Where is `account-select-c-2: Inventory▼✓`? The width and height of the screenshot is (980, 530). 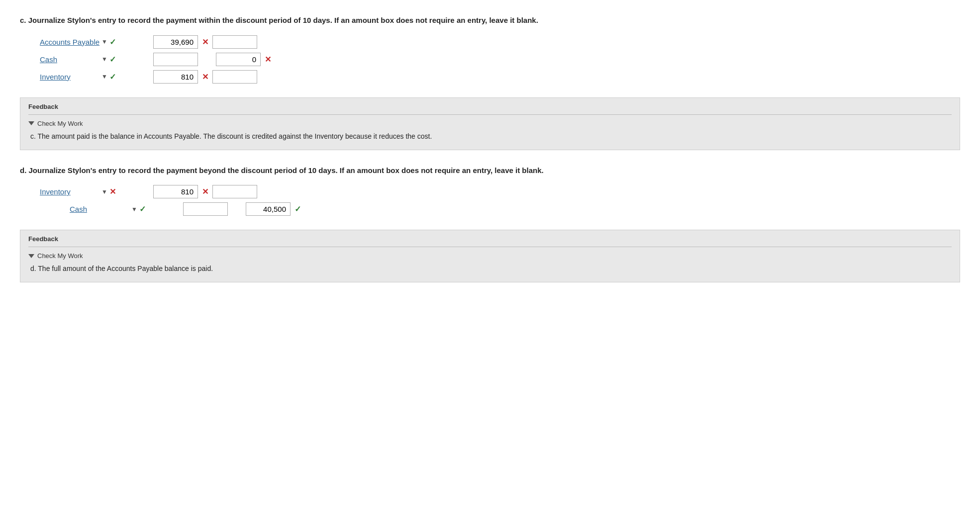 account-select-c-2: Inventory▼✓ is located at coordinates (95, 77).